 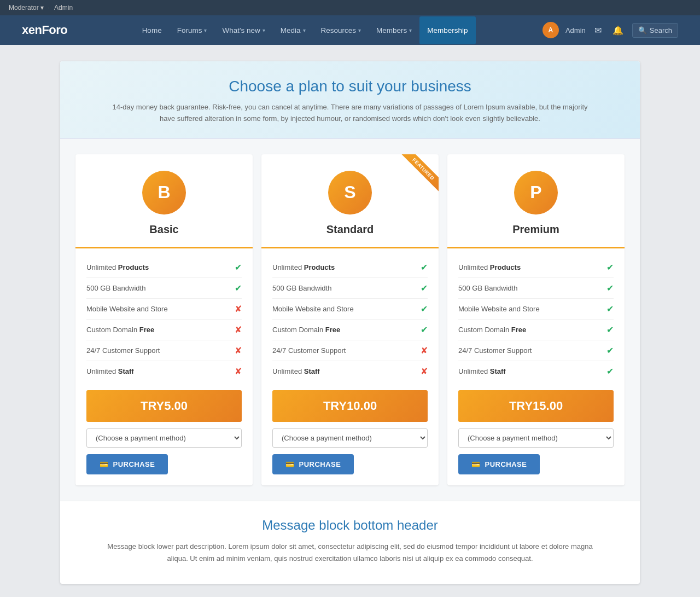 I want to click on price-display-standard: TRY10.00, so click(x=350, y=406).